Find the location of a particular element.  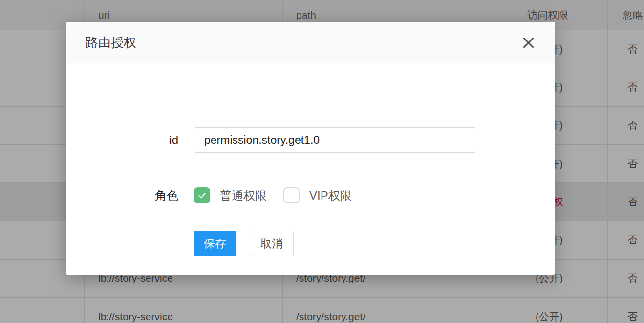

modal-title: 路由授权 is located at coordinates (111, 43).